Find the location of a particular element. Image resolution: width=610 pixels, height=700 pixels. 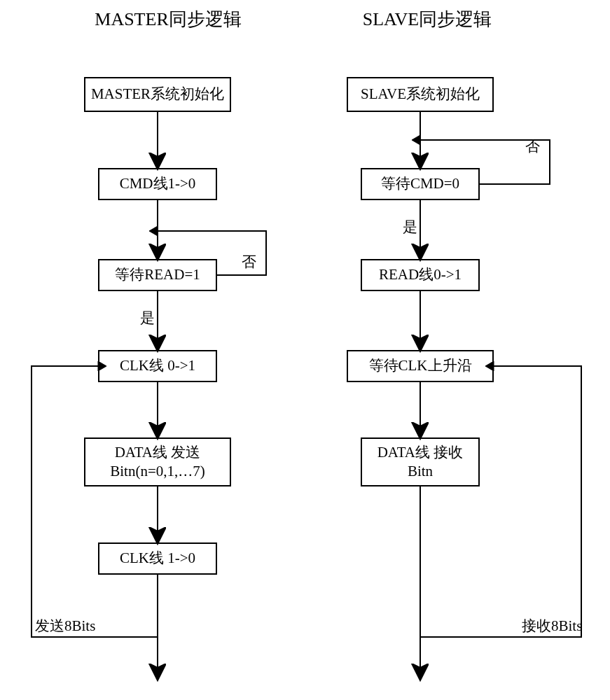

master-loop-label: 发送8Bits is located at coordinates (65, 626).